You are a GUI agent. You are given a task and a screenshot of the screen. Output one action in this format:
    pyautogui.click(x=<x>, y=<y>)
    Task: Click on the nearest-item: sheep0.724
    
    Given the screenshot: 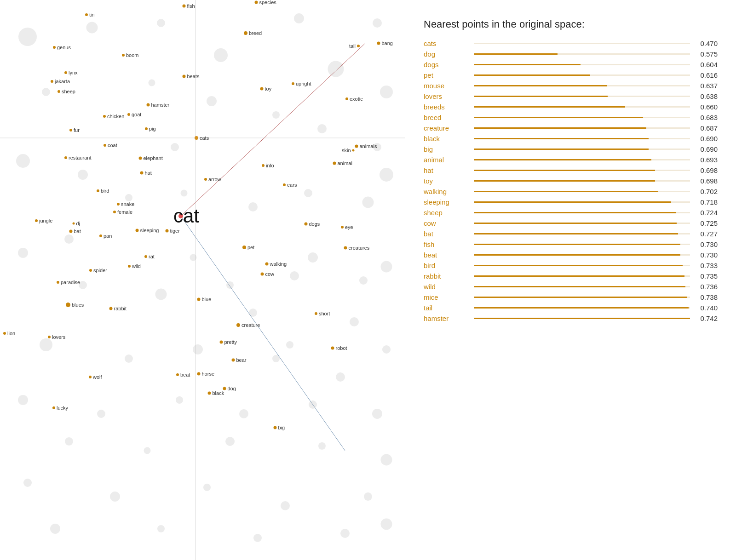 What is the action you would take?
    pyautogui.click(x=570, y=212)
    